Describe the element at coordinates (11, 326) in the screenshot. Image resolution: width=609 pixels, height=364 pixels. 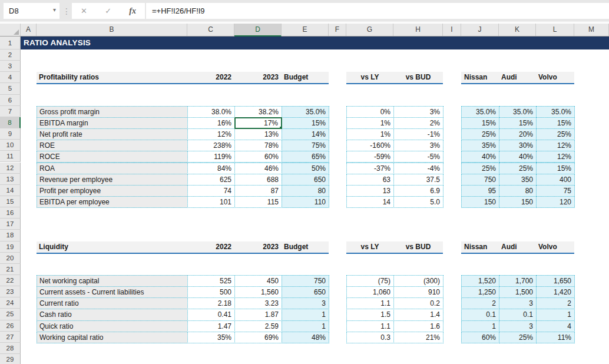
I see `row-header-26: 26` at that location.